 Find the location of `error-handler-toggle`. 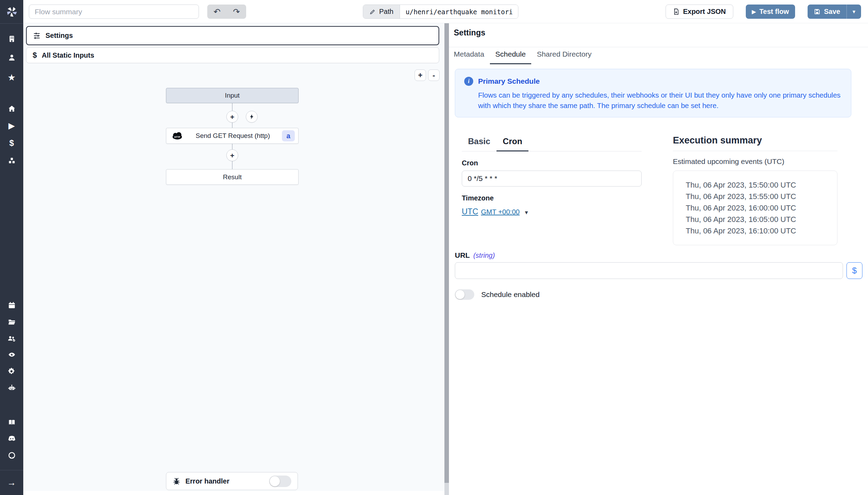

error-handler-toggle is located at coordinates (280, 481).